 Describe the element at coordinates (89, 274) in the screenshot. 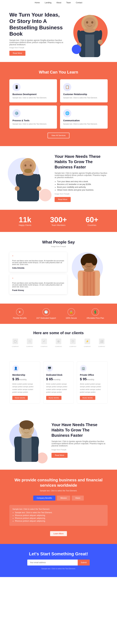

I see `testimonials-person-area` at that location.